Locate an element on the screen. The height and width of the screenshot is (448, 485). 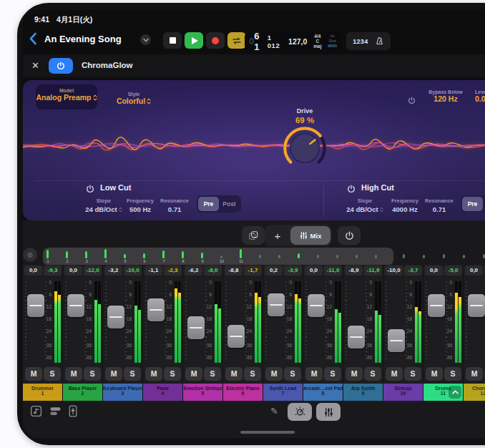
highcut-power-button is located at coordinates (351, 190).